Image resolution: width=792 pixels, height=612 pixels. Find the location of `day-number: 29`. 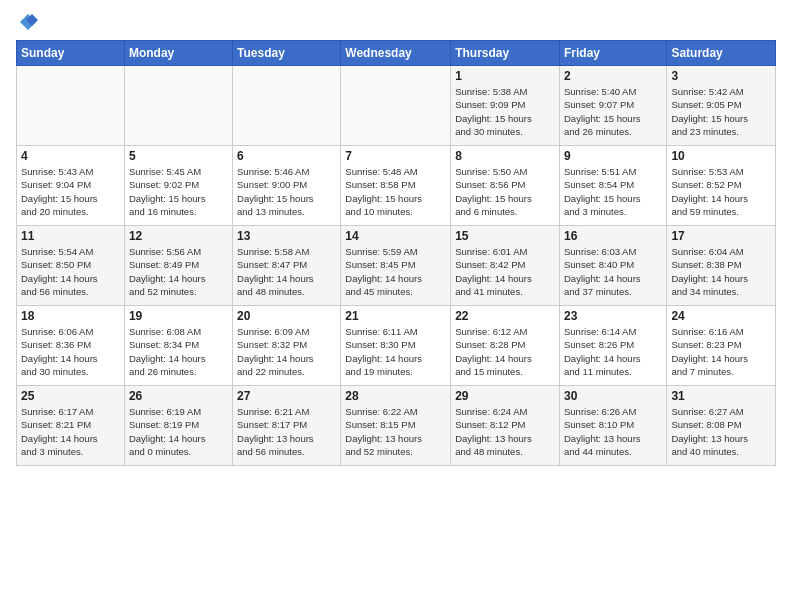

day-number: 29 is located at coordinates (505, 396).